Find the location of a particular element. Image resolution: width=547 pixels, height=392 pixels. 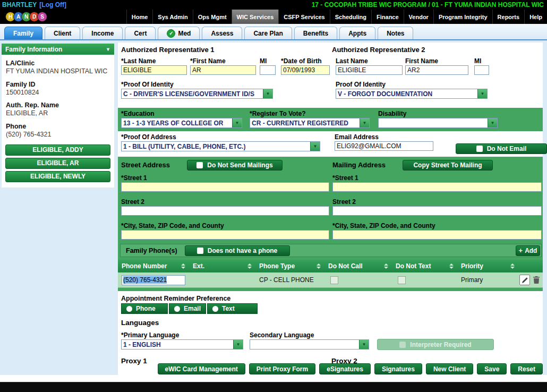

do-not-call-column-header: Do Not Call is located at coordinates (358, 266).